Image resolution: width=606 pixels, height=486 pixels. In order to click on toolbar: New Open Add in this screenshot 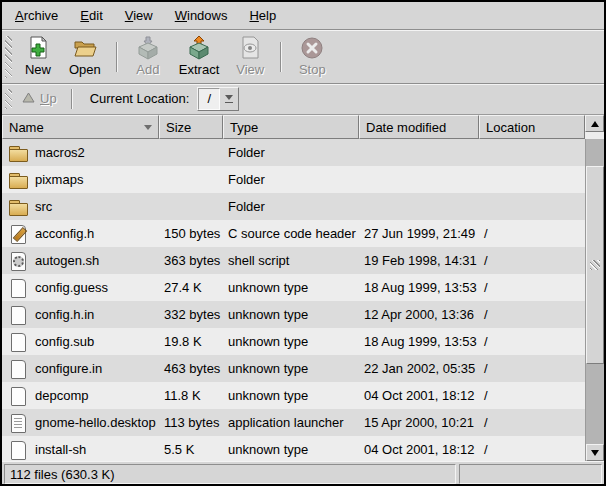, I will do `click(303, 57)`.